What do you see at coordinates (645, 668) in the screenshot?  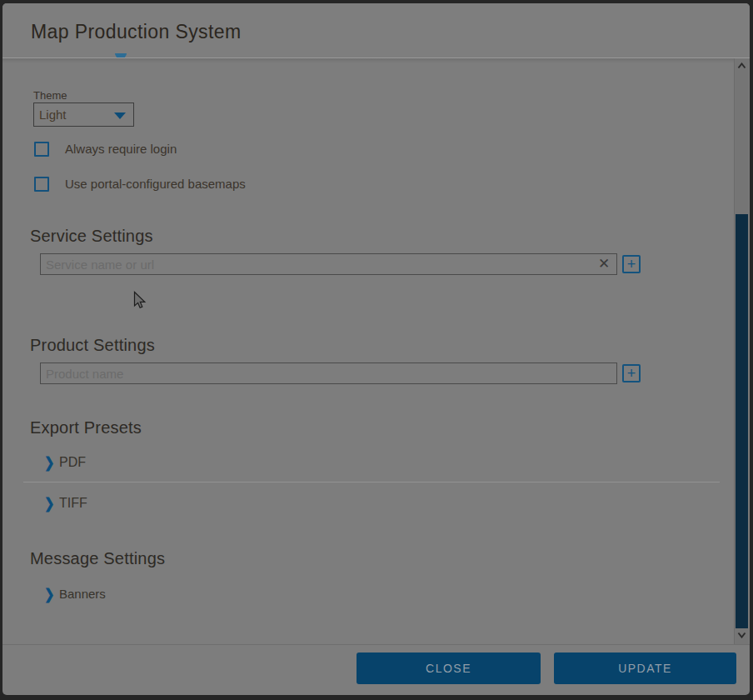 I see `update-button: UPDATE` at bounding box center [645, 668].